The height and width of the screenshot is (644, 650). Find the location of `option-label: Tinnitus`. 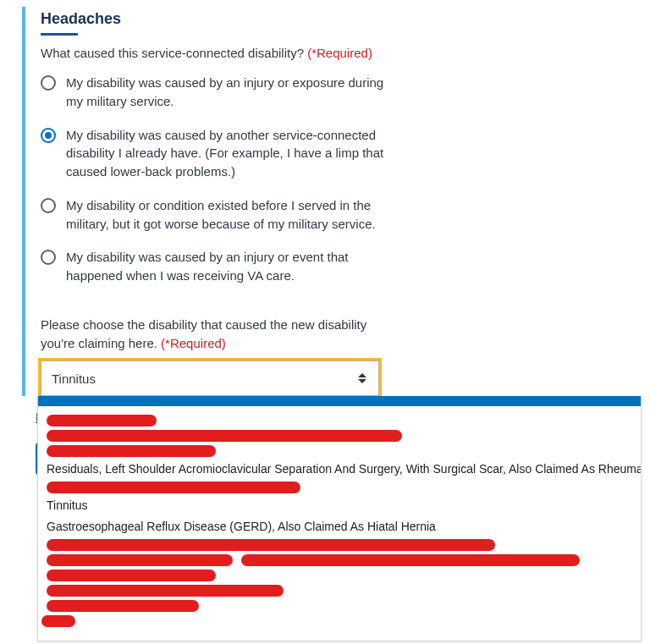

option-label: Tinnitus is located at coordinates (68, 503).